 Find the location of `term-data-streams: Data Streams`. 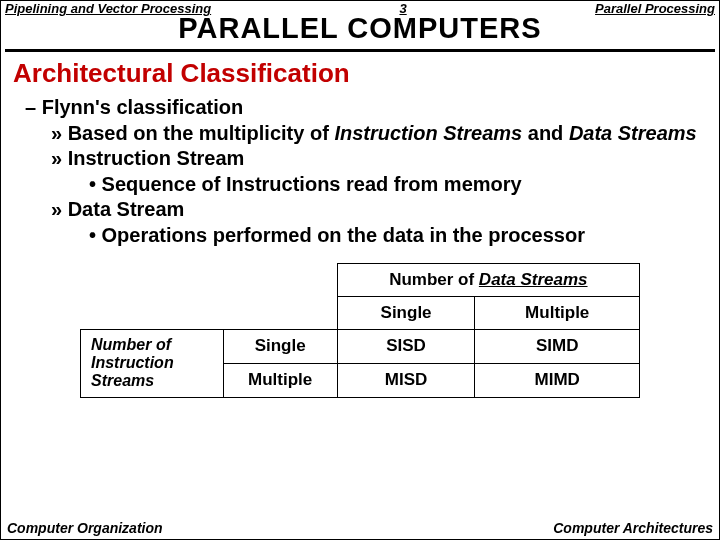

term-data-streams: Data Streams is located at coordinates (633, 133).